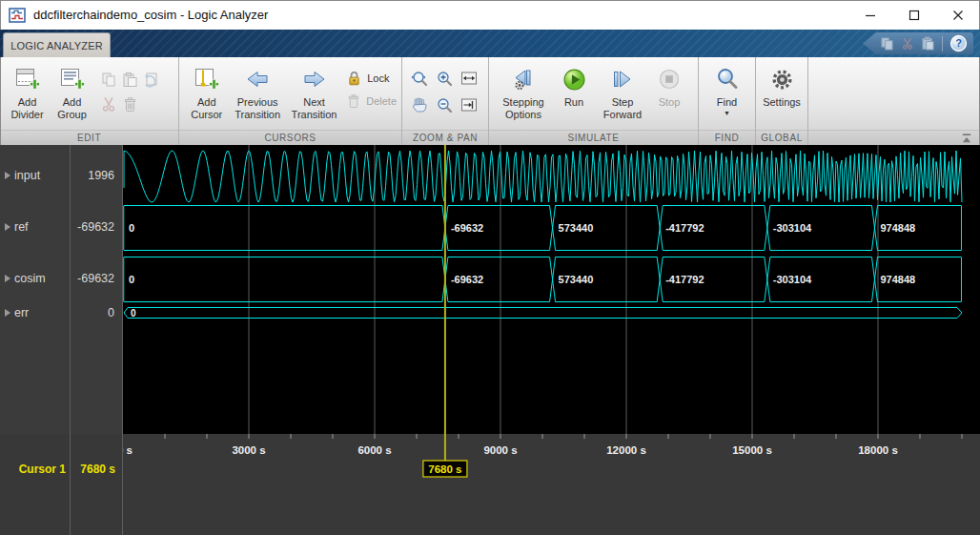 The image size is (980, 535). What do you see at coordinates (623, 91) in the screenshot?
I see `step-forward-button: Step Forward` at bounding box center [623, 91].